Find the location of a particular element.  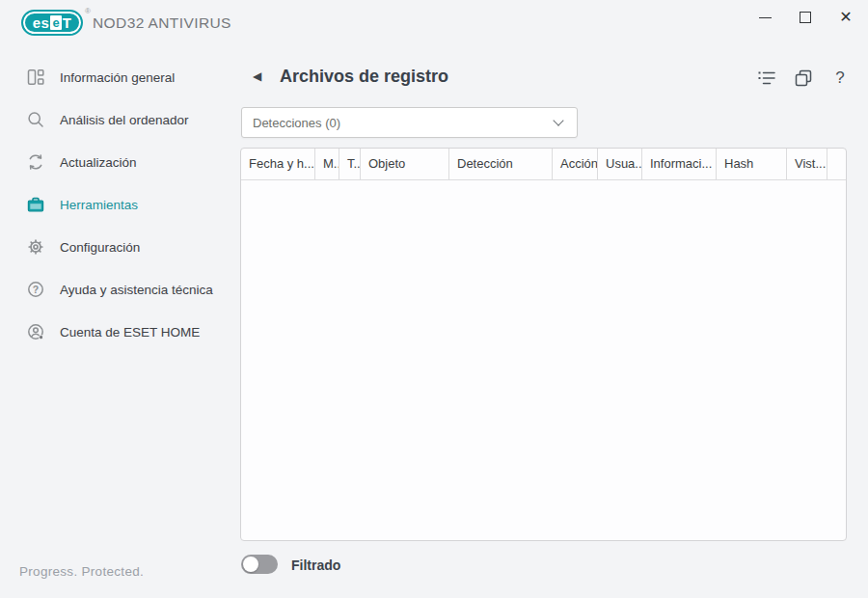

logo-text-boxed: e is located at coordinates (56, 23).